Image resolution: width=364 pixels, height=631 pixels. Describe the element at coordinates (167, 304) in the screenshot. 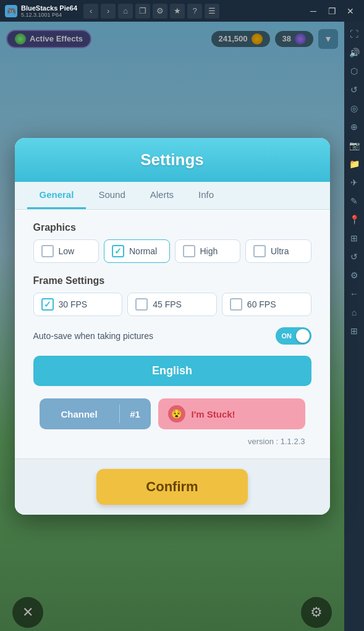

I see `fps-45-label: 45 FPS` at that location.